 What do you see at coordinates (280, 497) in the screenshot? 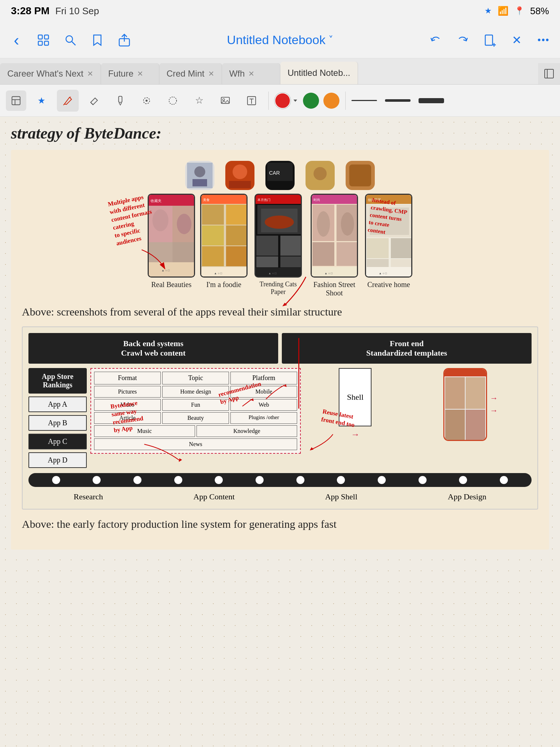
I see `diagram-footer: Research App Content App Shell App Desig…` at bounding box center [280, 497].